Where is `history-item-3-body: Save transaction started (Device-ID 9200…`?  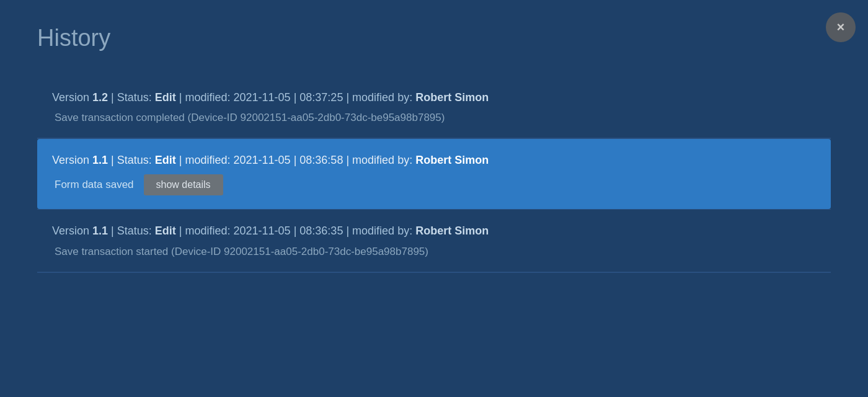
history-item-3-body: Save transaction started (Device-ID 9200… is located at coordinates (434, 252).